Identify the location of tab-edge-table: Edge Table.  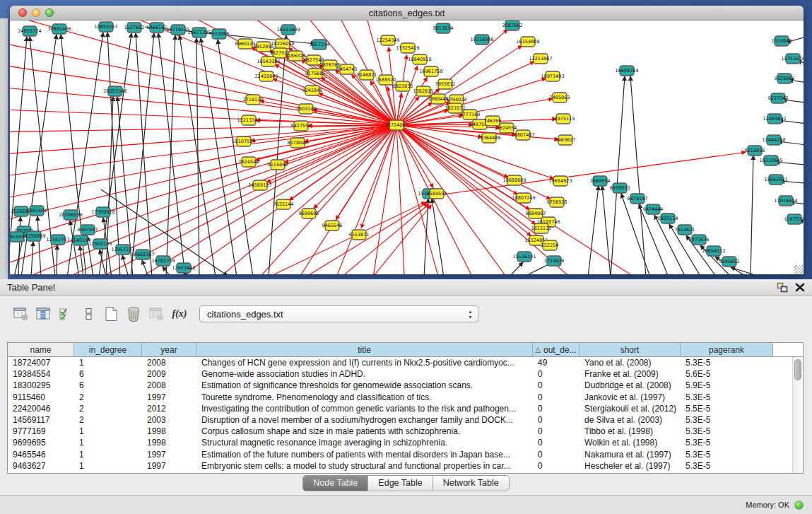
(400, 484).